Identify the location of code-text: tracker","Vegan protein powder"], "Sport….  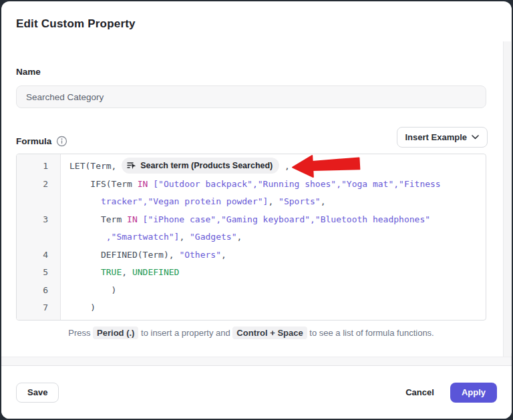
(194, 202).